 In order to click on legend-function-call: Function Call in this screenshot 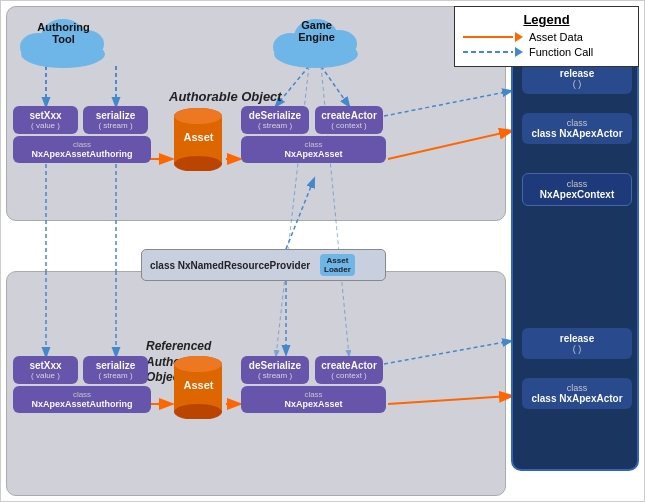, I will do `click(546, 52)`.